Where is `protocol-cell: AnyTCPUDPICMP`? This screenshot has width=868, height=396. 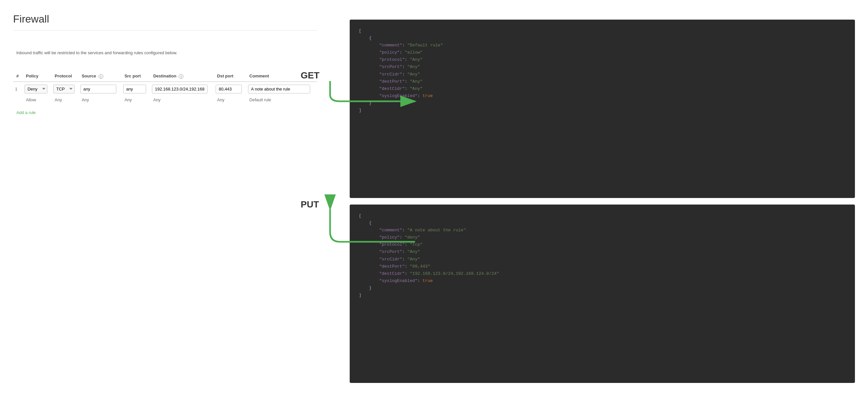
protocol-cell: AnyTCPUDPICMP is located at coordinates (65, 89).